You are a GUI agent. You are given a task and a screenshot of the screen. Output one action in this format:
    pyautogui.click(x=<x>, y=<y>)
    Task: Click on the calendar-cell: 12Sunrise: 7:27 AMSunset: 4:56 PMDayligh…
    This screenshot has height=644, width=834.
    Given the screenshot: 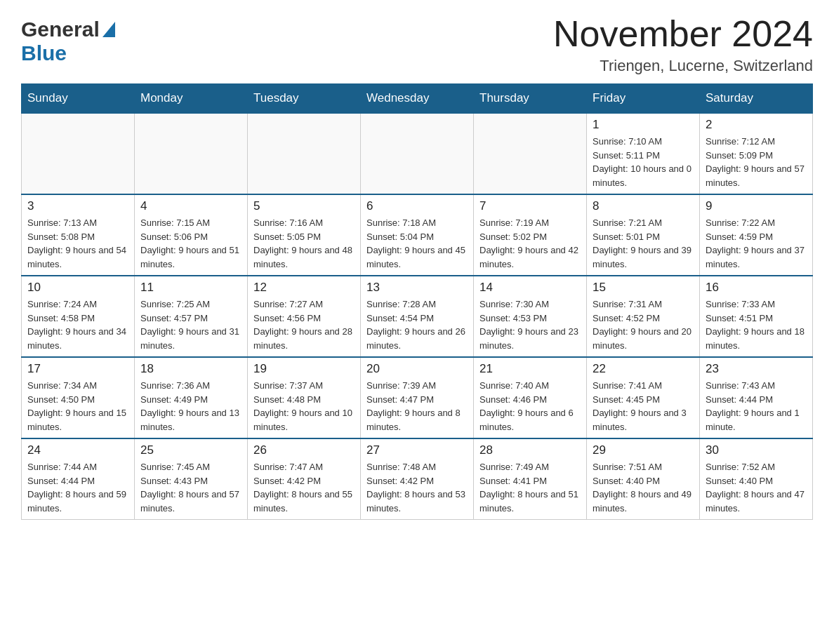 What is the action you would take?
    pyautogui.click(x=305, y=316)
    